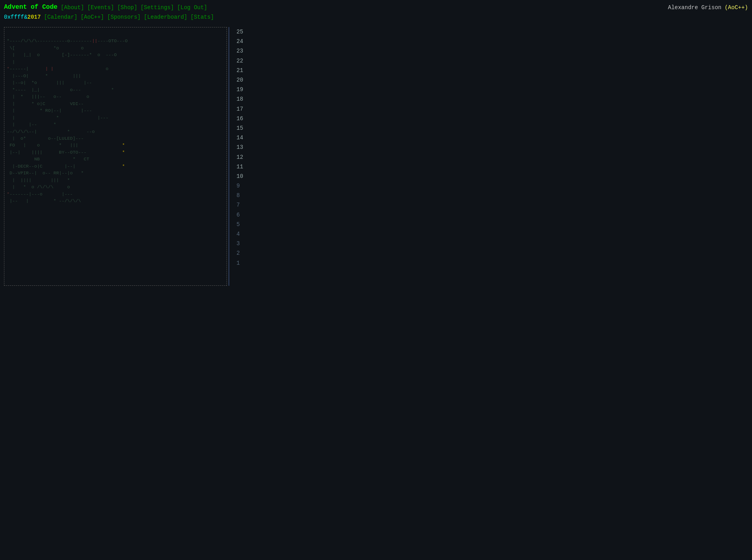 The image size is (752, 560). Describe the element at coordinates (240, 263) in the screenshot. I see `day-1: 1` at that location.